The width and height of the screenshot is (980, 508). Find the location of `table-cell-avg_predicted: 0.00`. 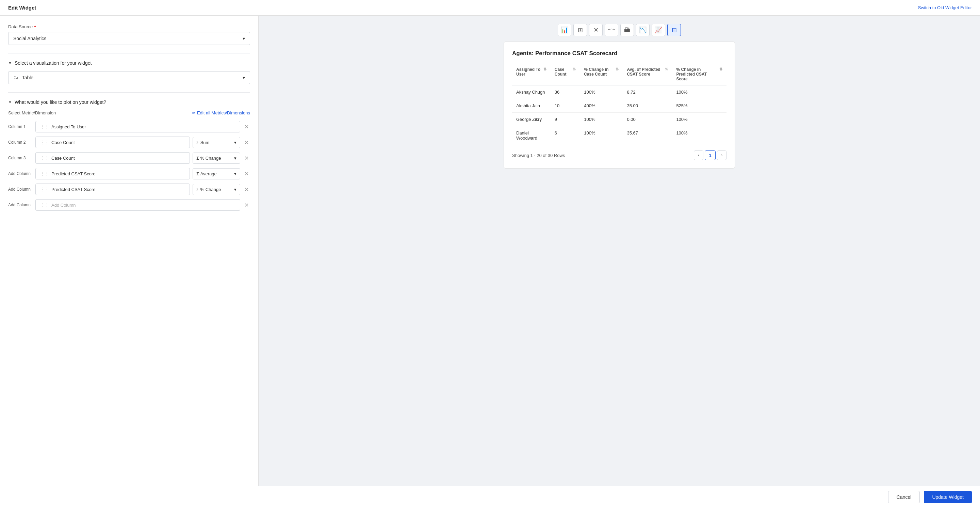

table-cell-avg_predicted: 0.00 is located at coordinates (648, 119).